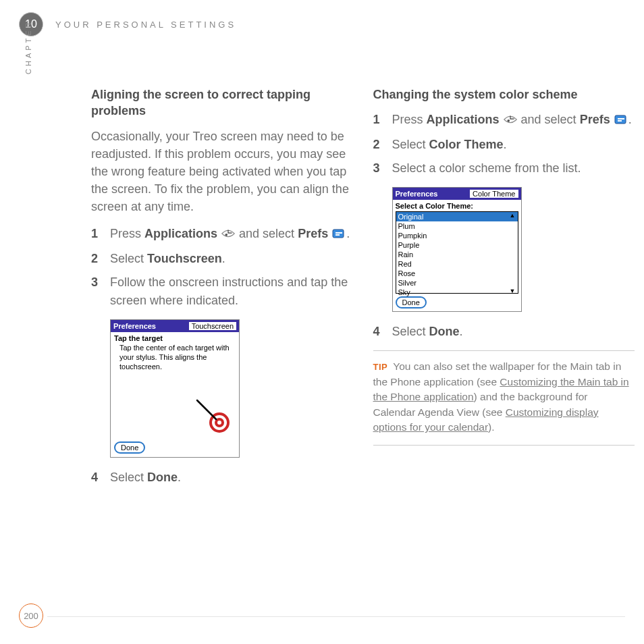 The width and height of the screenshot is (644, 644). What do you see at coordinates (513, 215) in the screenshot?
I see `scroll-up-icon: ▲` at bounding box center [513, 215].